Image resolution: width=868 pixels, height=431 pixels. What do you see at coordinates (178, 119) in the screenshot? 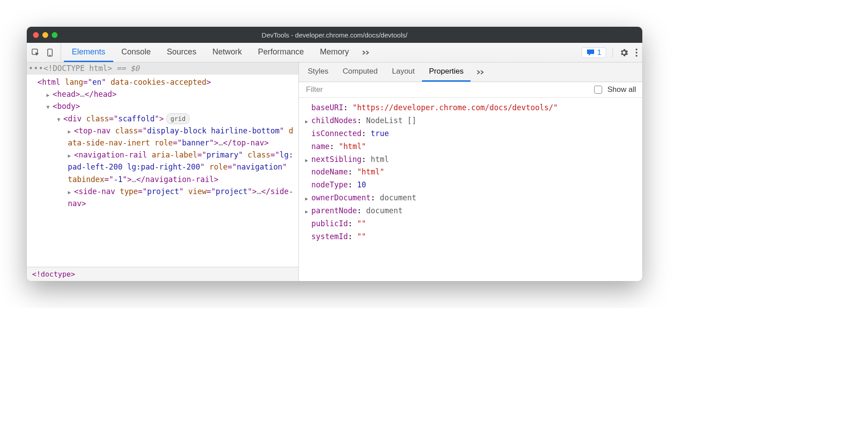
I see `grid-badge: grid` at bounding box center [178, 119].